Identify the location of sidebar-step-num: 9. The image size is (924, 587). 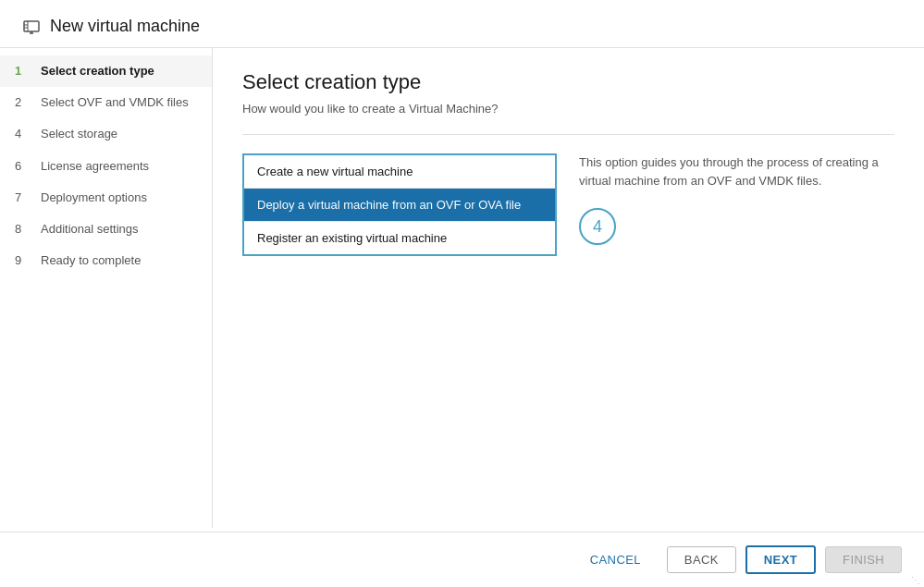
(24, 261).